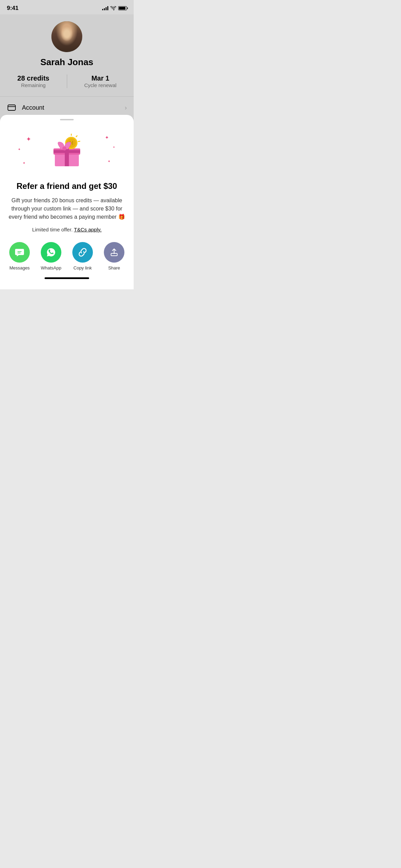 The height and width of the screenshot is (868, 401). Describe the element at coordinates (114, 268) in the screenshot. I see `share-label: Share` at that location.